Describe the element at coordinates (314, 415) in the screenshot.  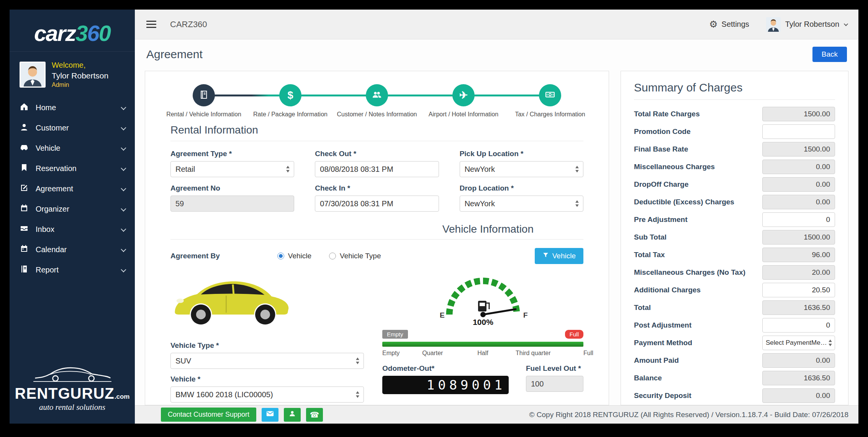
I see `phone-button: ☎` at that location.